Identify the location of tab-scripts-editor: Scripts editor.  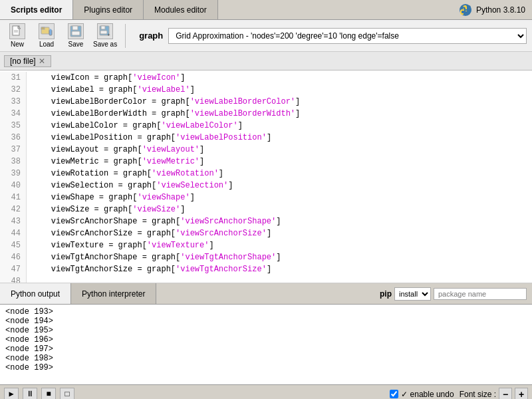
(37, 9).